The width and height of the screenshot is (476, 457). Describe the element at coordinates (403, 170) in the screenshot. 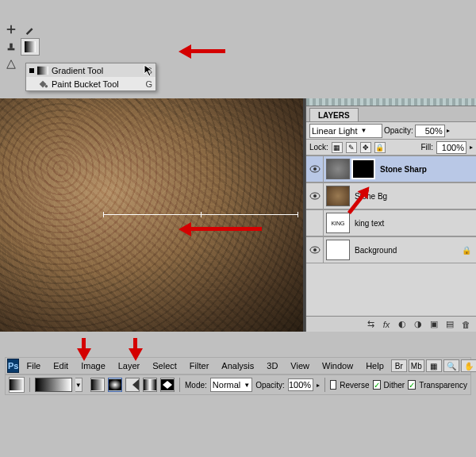

I see `layer-name: Stone Sharp` at that location.